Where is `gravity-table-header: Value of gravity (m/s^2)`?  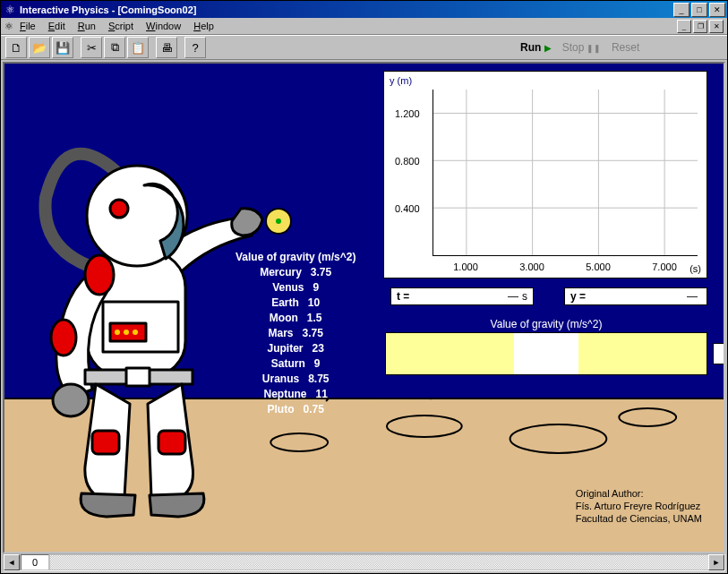
gravity-table-header: Value of gravity (m/s^2) is located at coordinates (295, 258).